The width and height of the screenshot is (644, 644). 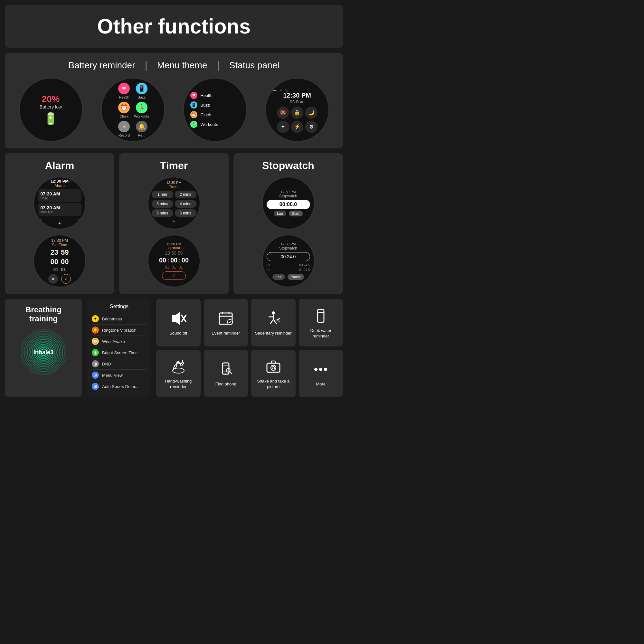 What do you see at coordinates (226, 318) in the screenshot?
I see `event-reminder-icon` at bounding box center [226, 318].